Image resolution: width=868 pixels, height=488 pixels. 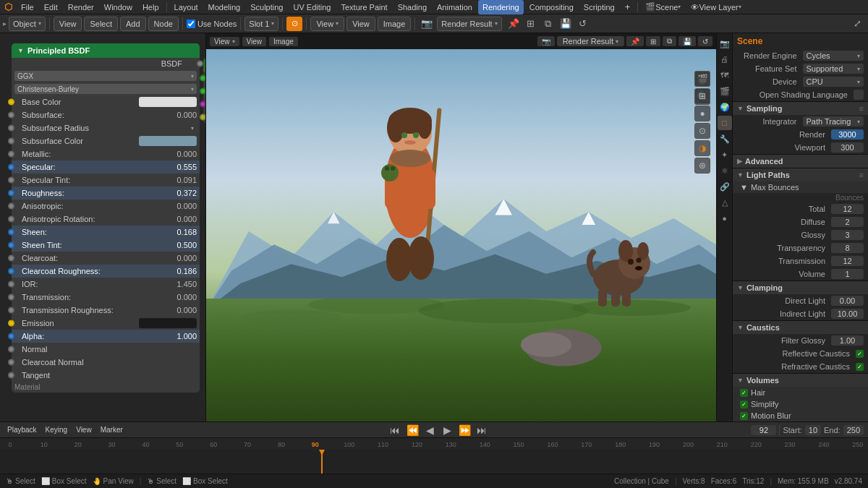 What do you see at coordinates (725, 43) in the screenshot?
I see `render-props-icon: 📷` at bounding box center [725, 43].